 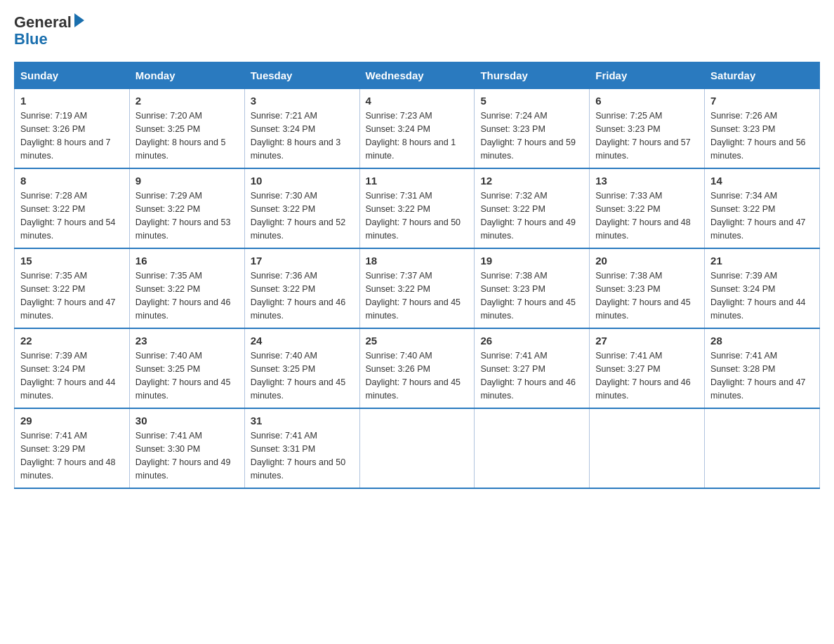 What do you see at coordinates (647, 76) in the screenshot?
I see `weekday-header-friday: Friday` at bounding box center [647, 76].